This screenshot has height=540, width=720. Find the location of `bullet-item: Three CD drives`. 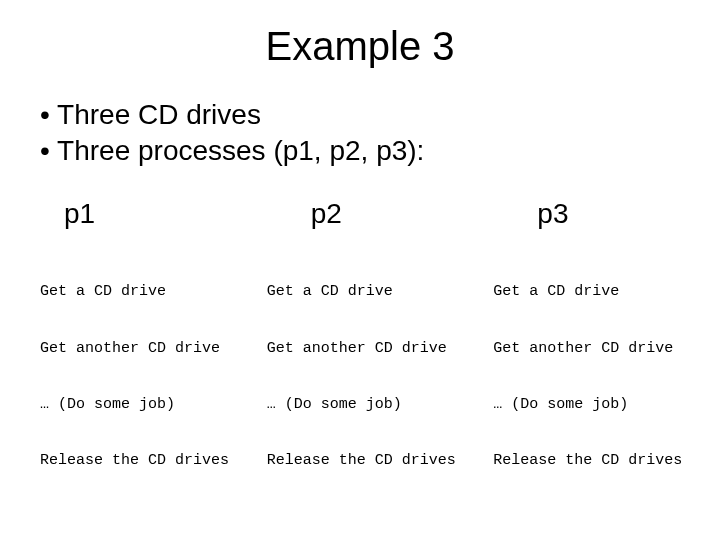

bullet-item: Three CD drives is located at coordinates (364, 115).